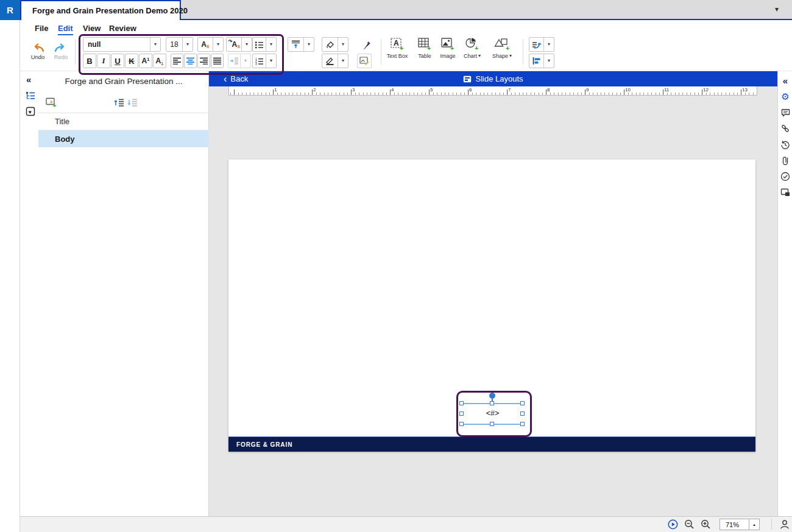 This screenshot has width=792, height=532. What do you see at coordinates (217, 61) in the screenshot?
I see `align-justify-button` at bounding box center [217, 61].